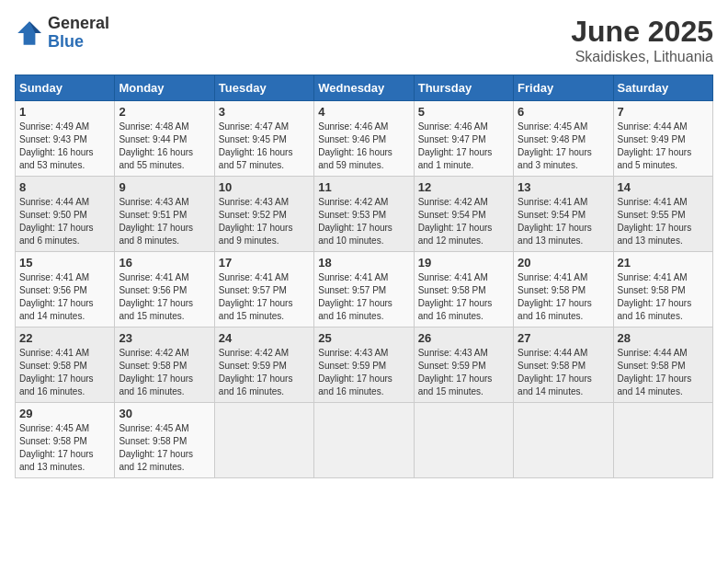  What do you see at coordinates (563, 222) in the screenshot?
I see `day-info: Sunrise: 4:41 AM Sunset: 9:54 PM Dayligh…` at bounding box center [563, 222].